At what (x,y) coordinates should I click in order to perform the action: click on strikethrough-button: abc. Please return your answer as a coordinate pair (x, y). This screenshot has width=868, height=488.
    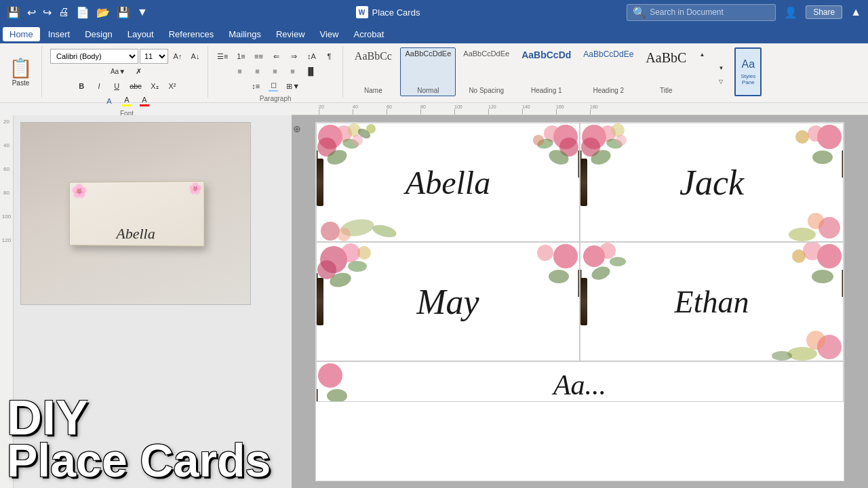
    Looking at the image, I should click on (136, 86).